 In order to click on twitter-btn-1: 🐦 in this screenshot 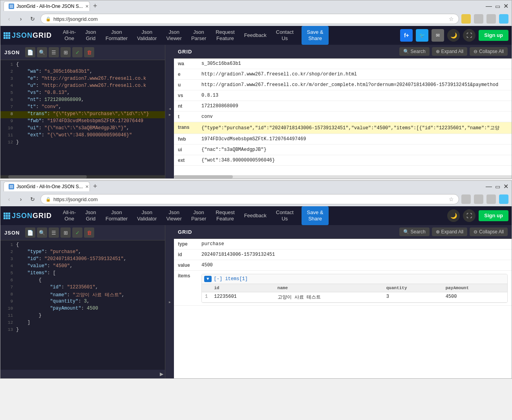, I will do `click(422, 35)`.